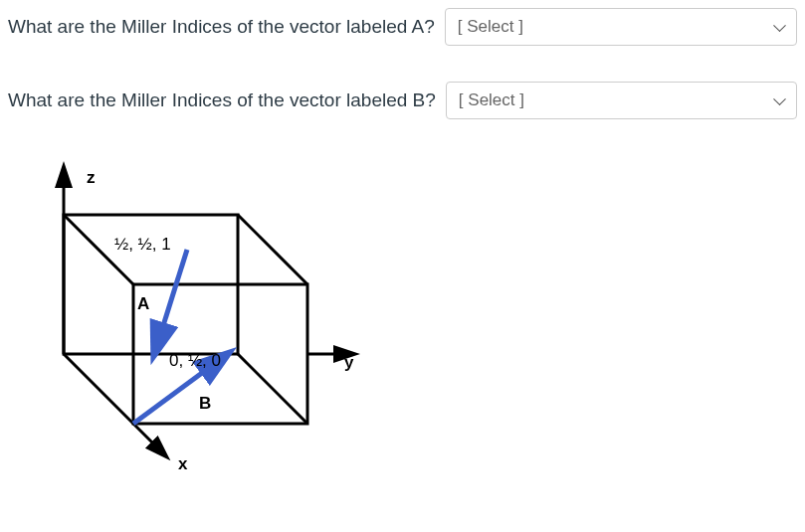  I want to click on cube-edge-tr, so click(273, 250).